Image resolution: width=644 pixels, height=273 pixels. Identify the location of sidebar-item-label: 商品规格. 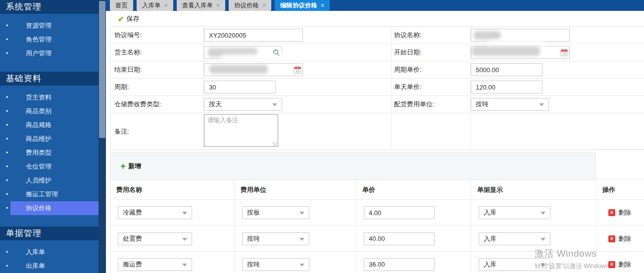
(39, 125).